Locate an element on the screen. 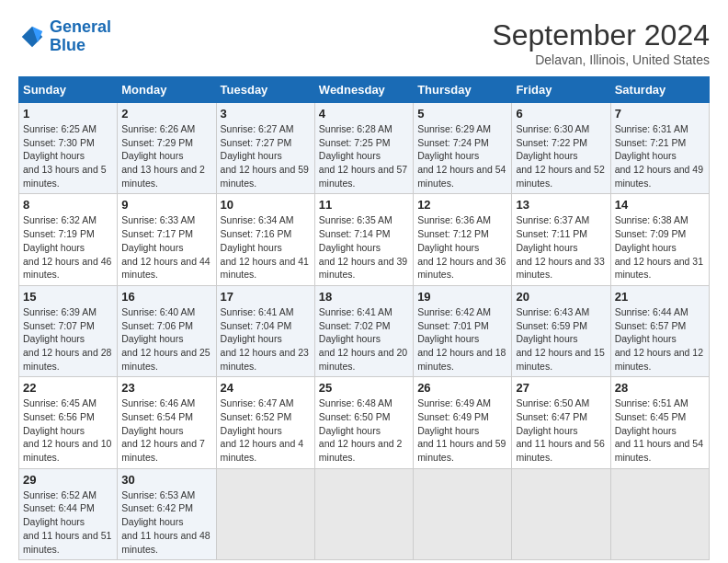  calendar-cell: 27 Sunrise: 6:50 AMSunset: 6:47 PMDaylig… is located at coordinates (561, 423).